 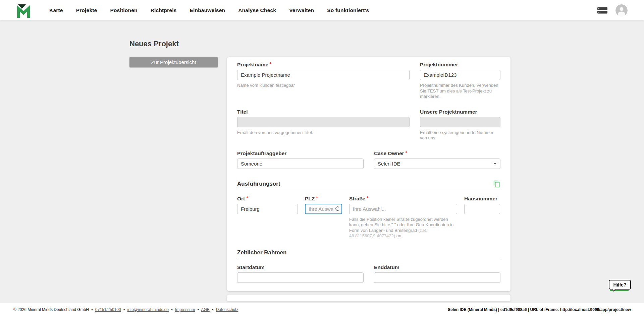 What do you see at coordinates (387, 267) in the screenshot?
I see `enddatum-label: Enddatum` at bounding box center [387, 267].